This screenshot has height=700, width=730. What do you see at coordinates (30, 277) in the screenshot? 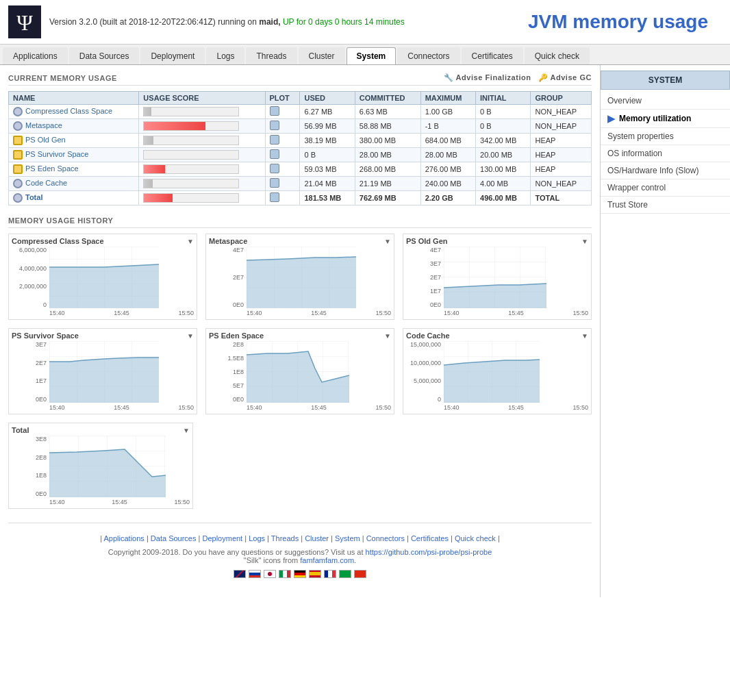
I see `y-axis-compressed: 6,000,0004,000,0002,000,0000` at bounding box center [30, 277].